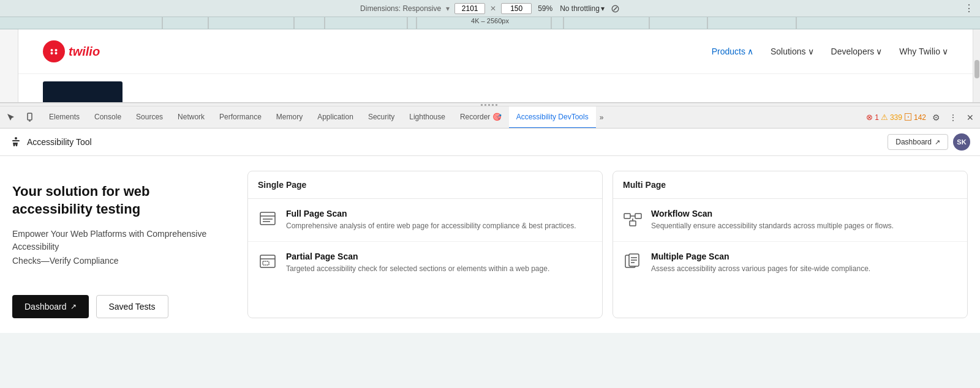 The width and height of the screenshot is (980, 388). Describe the element at coordinates (582, 9) in the screenshot. I see `throttle-button: No throttling ▾` at that location.